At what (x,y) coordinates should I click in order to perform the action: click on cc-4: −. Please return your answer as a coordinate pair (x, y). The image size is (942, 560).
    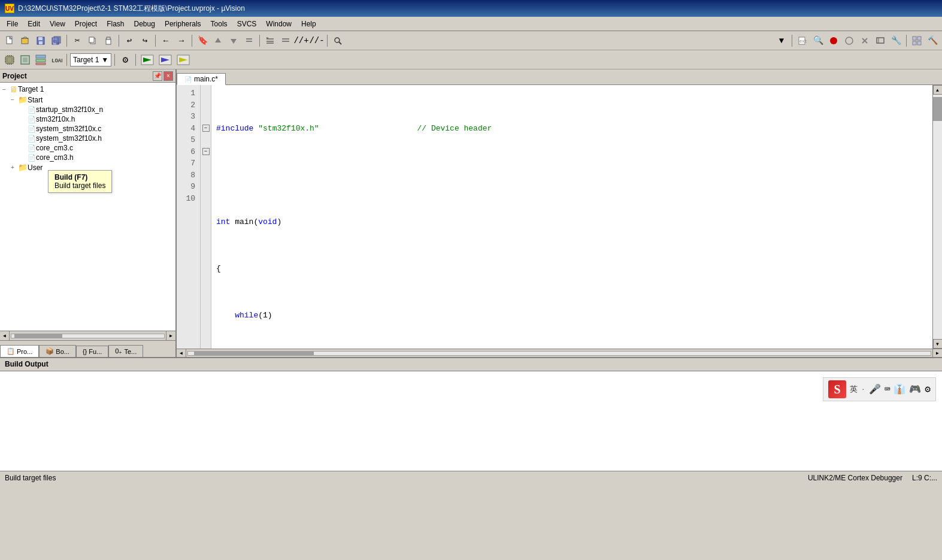
    Looking at the image, I should click on (206, 129).